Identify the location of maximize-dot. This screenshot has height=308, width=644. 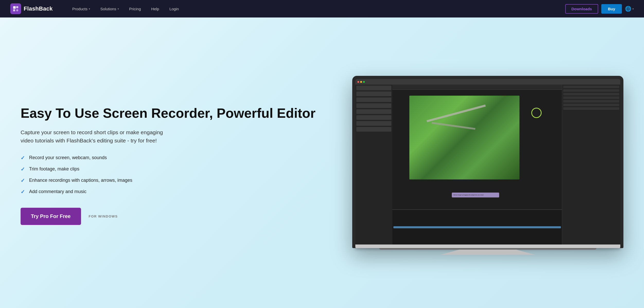
(364, 82).